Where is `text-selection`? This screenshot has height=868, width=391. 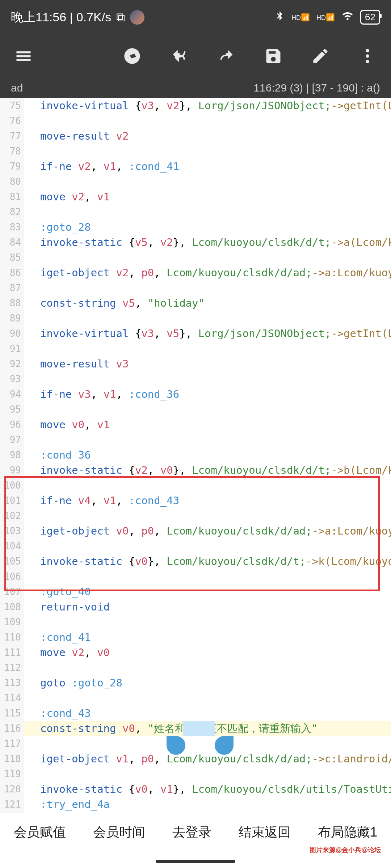 text-selection is located at coordinates (199, 728).